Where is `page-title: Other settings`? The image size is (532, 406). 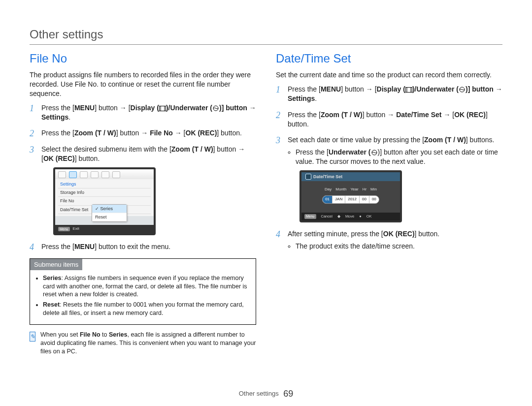
page-title: Other settings is located at coordinates (266, 36).